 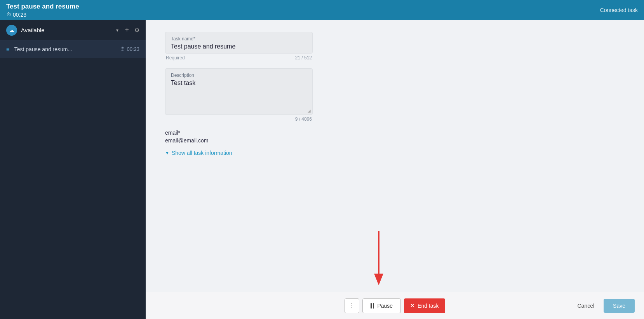 I want to click on description-meta: 9 / 4096, so click(x=239, y=119).